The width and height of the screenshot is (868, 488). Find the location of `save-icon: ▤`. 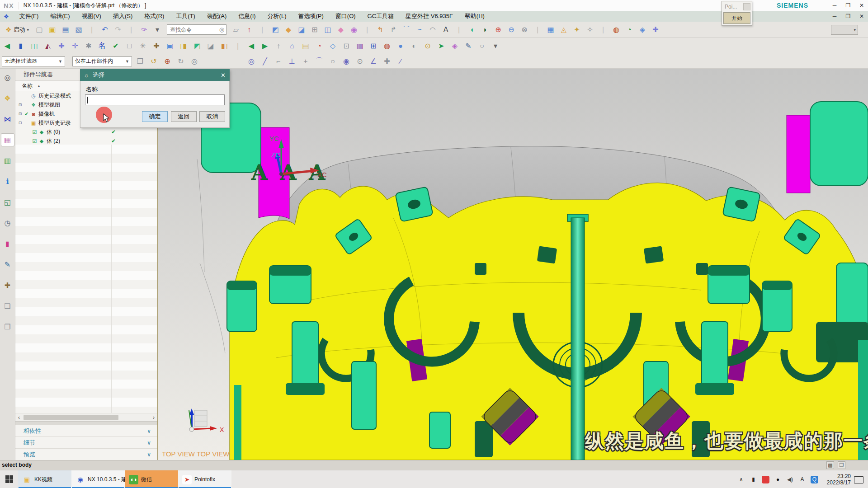

save-icon: ▤ is located at coordinates (66, 30).